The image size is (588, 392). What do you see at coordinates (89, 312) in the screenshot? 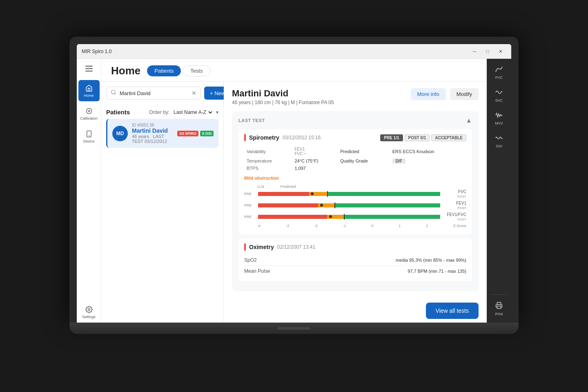
I see `sidebar-item-settings: Settings` at bounding box center [89, 312].